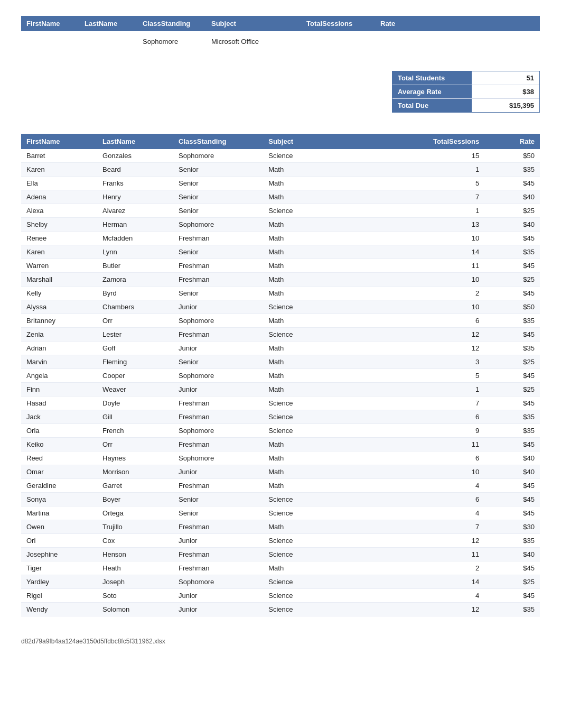  Describe the element at coordinates (280, 23) in the screenshot. I see `top-column-headers: FirstName LastName ClassStanding Subject…` at that location.